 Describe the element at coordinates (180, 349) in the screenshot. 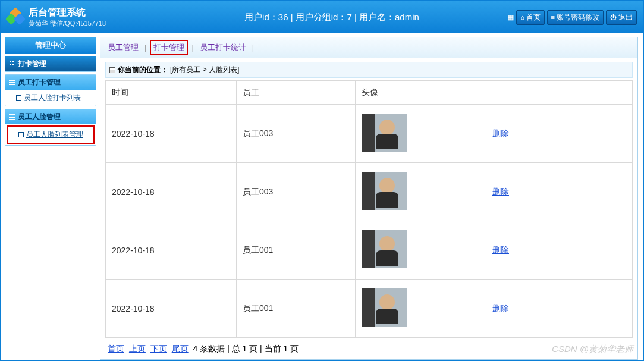

I see `pager-last: 尾页` at that location.